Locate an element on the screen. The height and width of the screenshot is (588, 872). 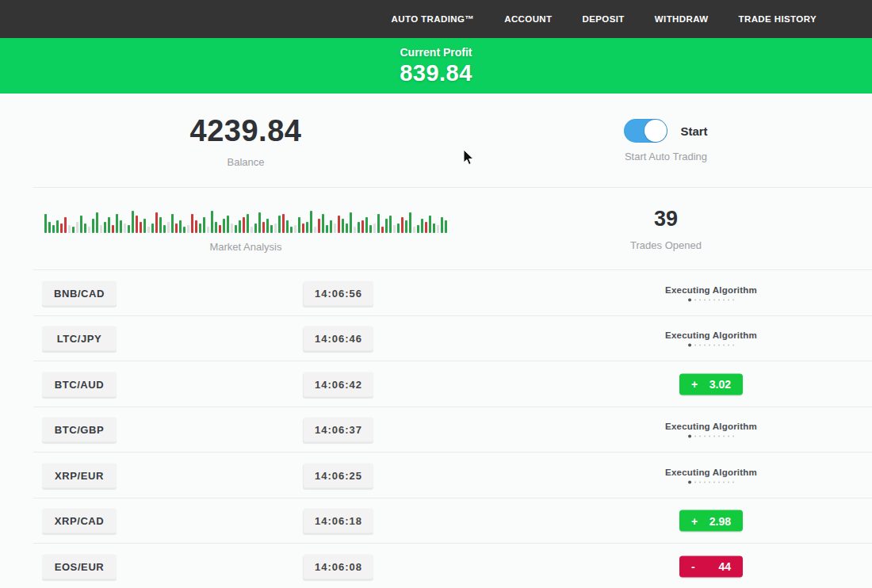
trade-row: XRP/CAD 14:06:18 +2.98 is located at coordinates (436, 521).